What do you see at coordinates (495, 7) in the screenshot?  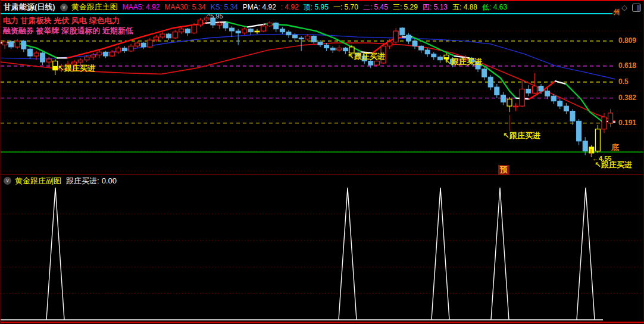 I see `indicator-field: 低: 4.63` at bounding box center [495, 7].